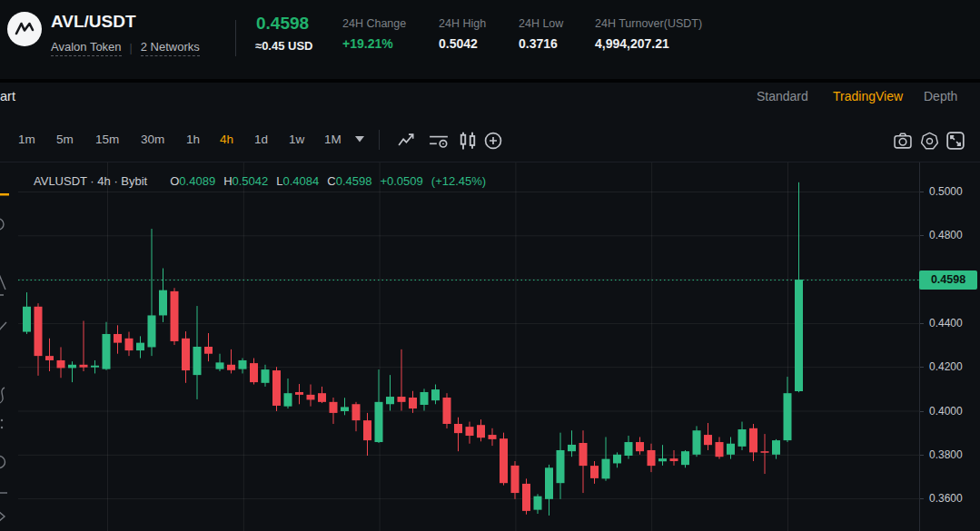  Describe the element at coordinates (407, 141) in the screenshot. I see `line-chart-icon` at that location.